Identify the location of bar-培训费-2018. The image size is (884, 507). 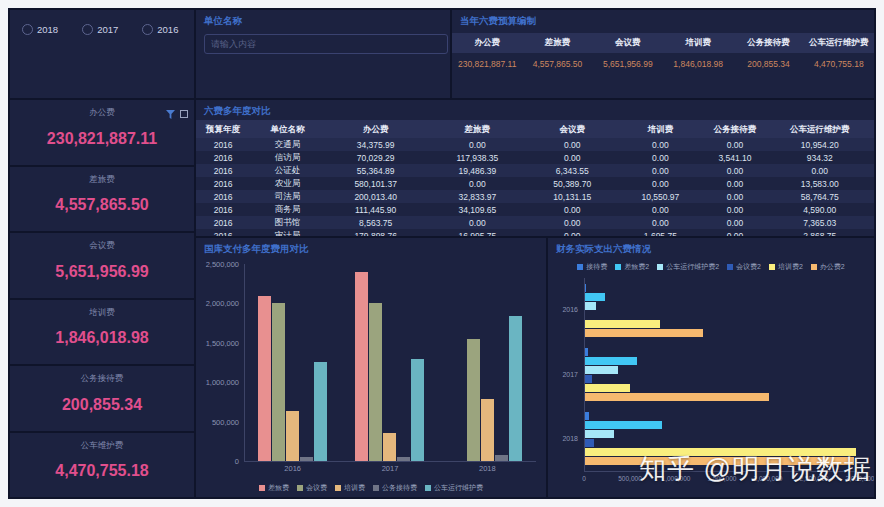
(488, 430).